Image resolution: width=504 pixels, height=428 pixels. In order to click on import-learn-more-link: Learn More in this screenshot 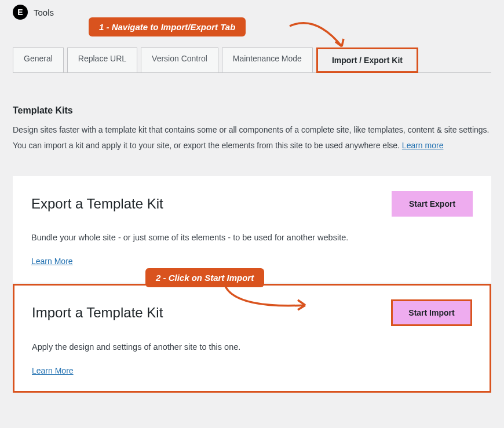, I will do `click(53, 371)`.